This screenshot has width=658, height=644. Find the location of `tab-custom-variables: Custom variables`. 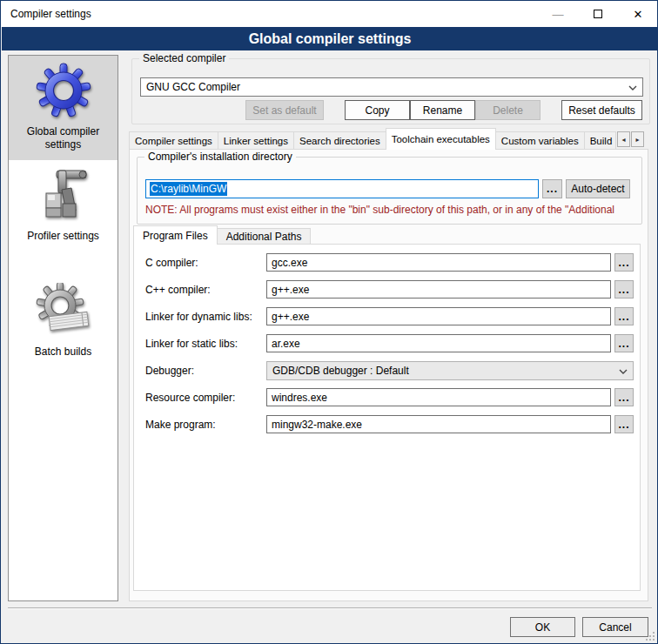

tab-custom-variables: Custom variables is located at coordinates (540, 141).